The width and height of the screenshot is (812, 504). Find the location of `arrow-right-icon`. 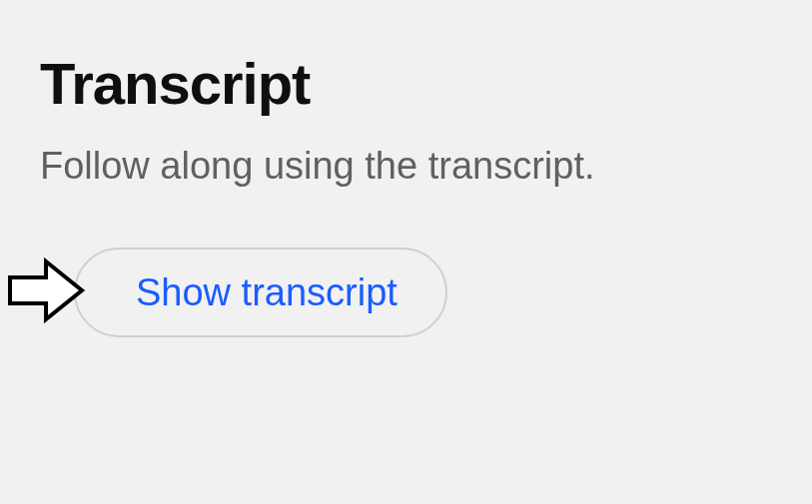

arrow-right-icon is located at coordinates (47, 292).